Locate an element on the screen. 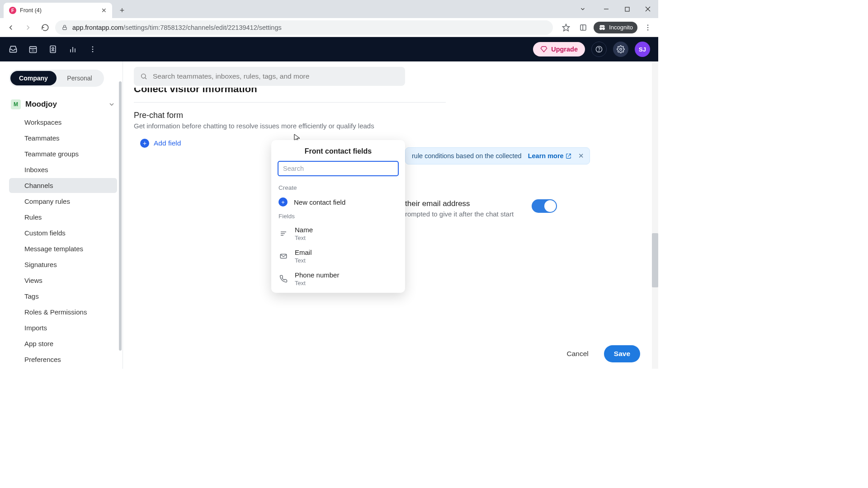 The image size is (868, 488). field-item-email: Email Text is located at coordinates (338, 256).